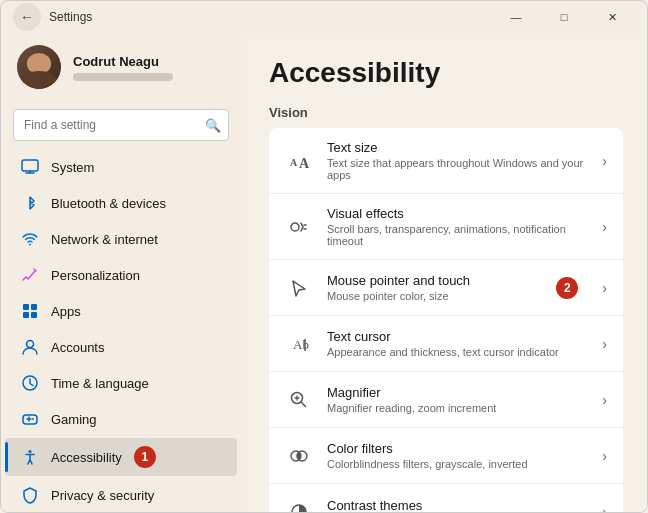 Image resolution: width=648 pixels, height=513 pixels. Describe the element at coordinates (458, 169) in the screenshot. I see `text-size-desc: Text size that appears throughout Window…` at that location.